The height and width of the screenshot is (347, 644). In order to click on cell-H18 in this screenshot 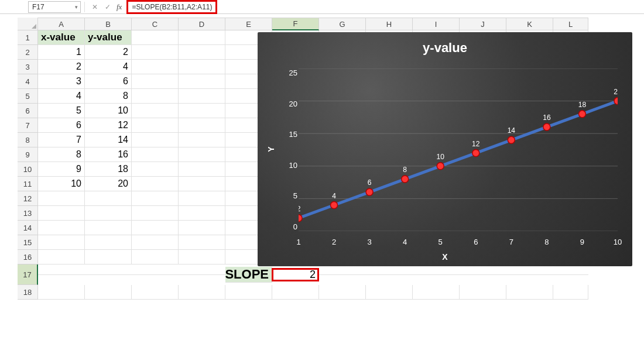, I will do `click(389, 293)`.